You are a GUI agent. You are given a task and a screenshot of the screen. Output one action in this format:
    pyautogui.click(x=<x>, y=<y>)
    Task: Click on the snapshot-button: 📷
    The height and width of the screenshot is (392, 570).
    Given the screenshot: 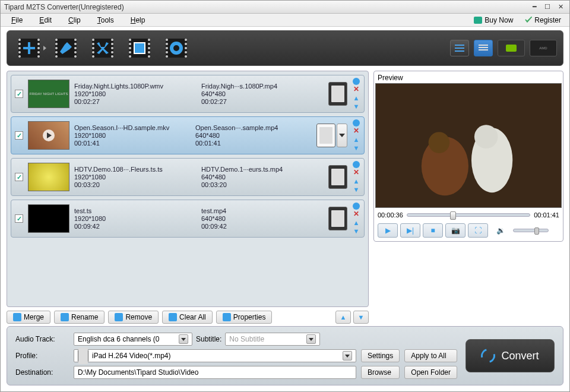 What is the action you would take?
    pyautogui.click(x=455, y=230)
    